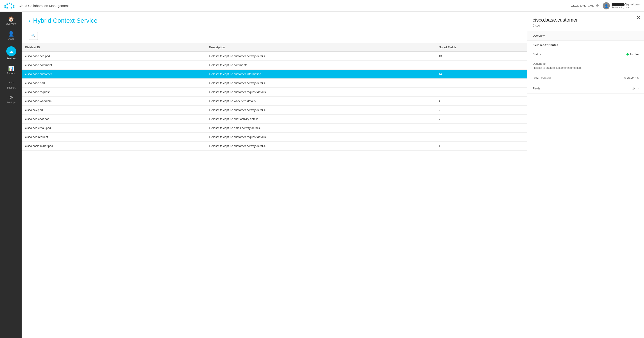 The width and height of the screenshot is (644, 338). What do you see at coordinates (11, 38) in the screenshot?
I see `sidebar-item-label: Users` at bounding box center [11, 38].